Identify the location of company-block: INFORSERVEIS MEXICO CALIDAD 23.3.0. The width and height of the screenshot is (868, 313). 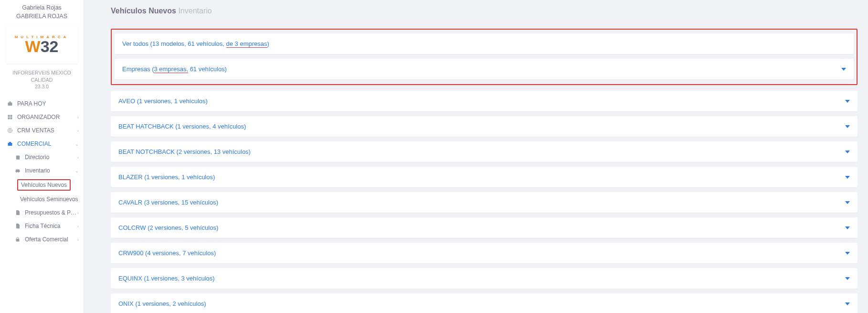
(42, 82).